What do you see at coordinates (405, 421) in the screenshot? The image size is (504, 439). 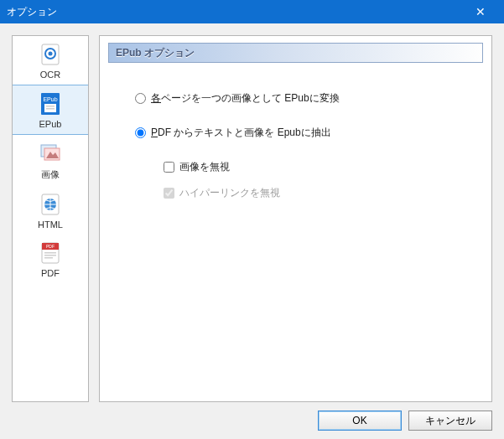 I see `dialog-footer: OK キャンセル` at bounding box center [405, 421].